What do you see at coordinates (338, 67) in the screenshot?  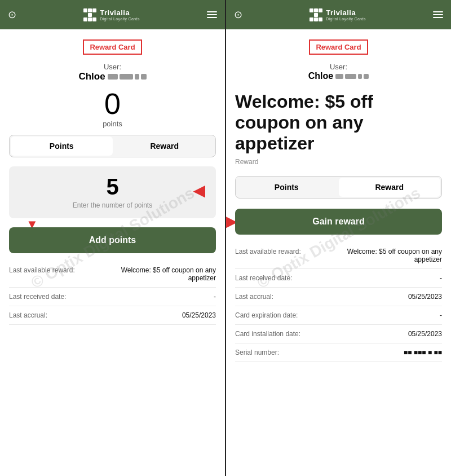 I see `user-label-right: User:` at bounding box center [338, 67].